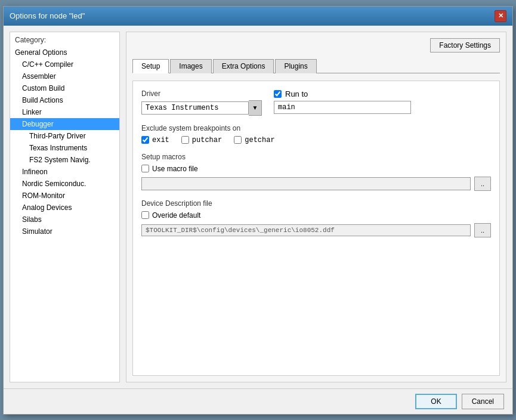  What do you see at coordinates (316, 128) in the screenshot?
I see `exclude-label: Exclude system breakpoints on` at bounding box center [316, 128].